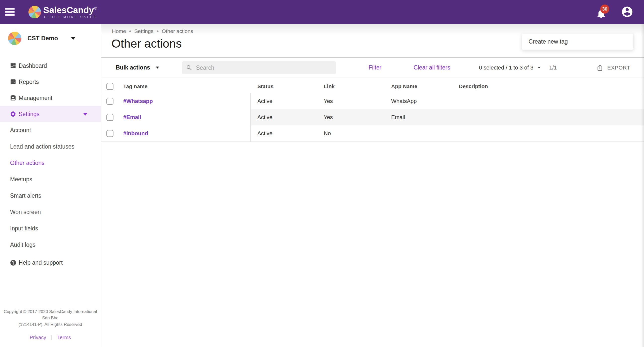 This screenshot has height=347, width=644. Describe the element at coordinates (15, 38) in the screenshot. I see `team-avatar` at that location.